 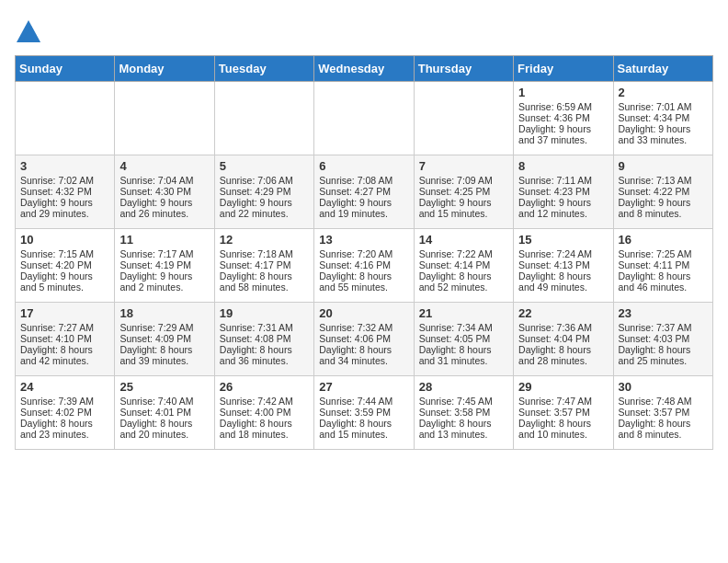 What do you see at coordinates (664, 166) in the screenshot?
I see `day-number: 9` at bounding box center [664, 166].